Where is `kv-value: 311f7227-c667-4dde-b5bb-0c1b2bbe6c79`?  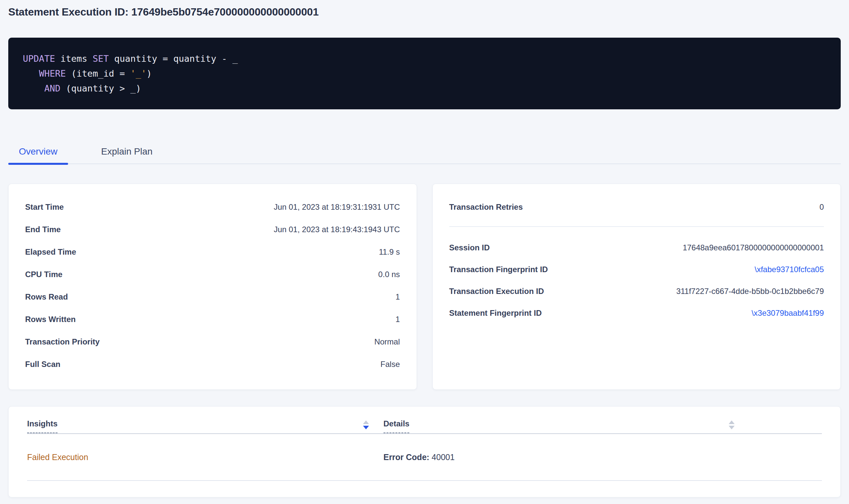
kv-value: 311f7227-c667-4dde-b5bb-0c1b2bbe6c79 is located at coordinates (750, 291).